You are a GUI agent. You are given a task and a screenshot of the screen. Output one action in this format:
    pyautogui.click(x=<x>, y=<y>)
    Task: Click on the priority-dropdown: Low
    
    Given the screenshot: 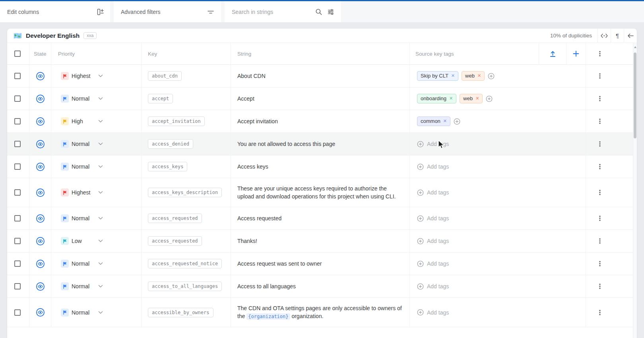 What is the action you would take?
    pyautogui.click(x=82, y=241)
    